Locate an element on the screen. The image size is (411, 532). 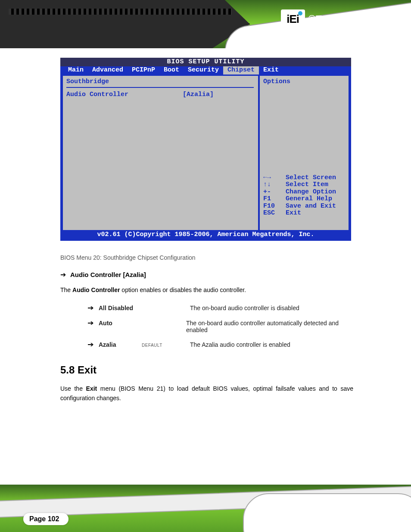
audio-controller-row: Audio Controller [Azalia] is located at coordinates (160, 95).